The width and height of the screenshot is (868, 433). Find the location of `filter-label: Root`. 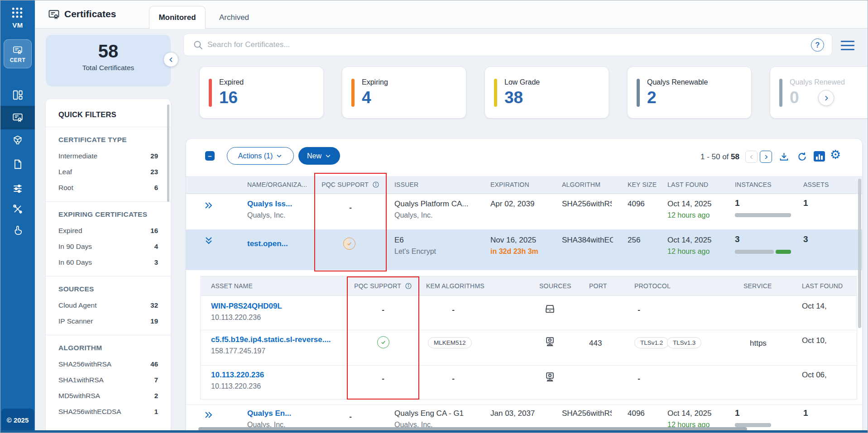

filter-label: Root is located at coordinates (66, 188).